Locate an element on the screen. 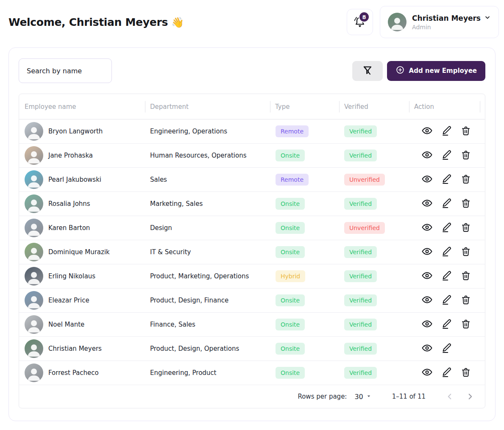  column-header-employee-name: Employee name is located at coordinates (82, 107).